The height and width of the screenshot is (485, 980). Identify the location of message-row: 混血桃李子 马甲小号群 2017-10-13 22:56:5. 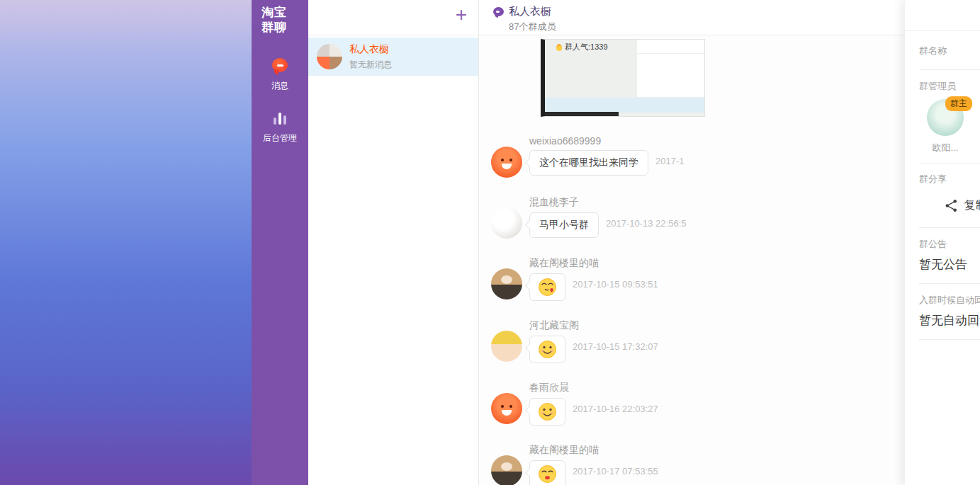
(726, 217).